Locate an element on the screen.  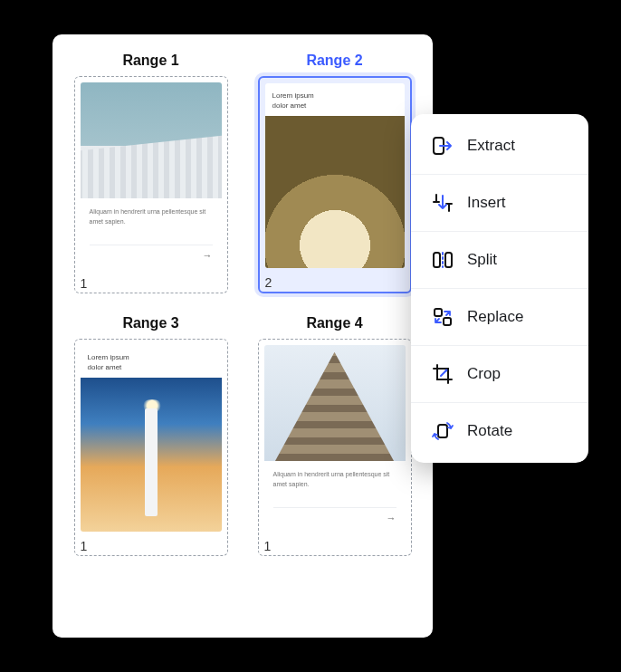
page-actions-menu: Extract Insert Split is located at coordinates (500, 288).